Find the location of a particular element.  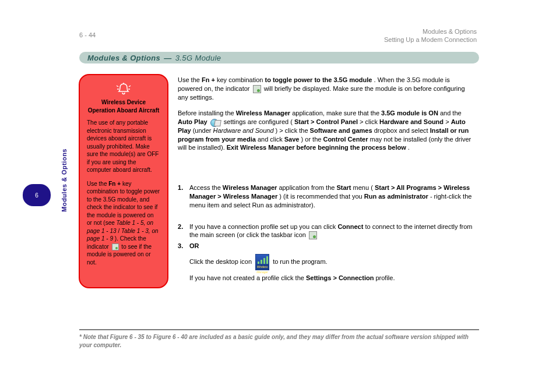

page-number-top: 6 - 44 is located at coordinates (87, 35).